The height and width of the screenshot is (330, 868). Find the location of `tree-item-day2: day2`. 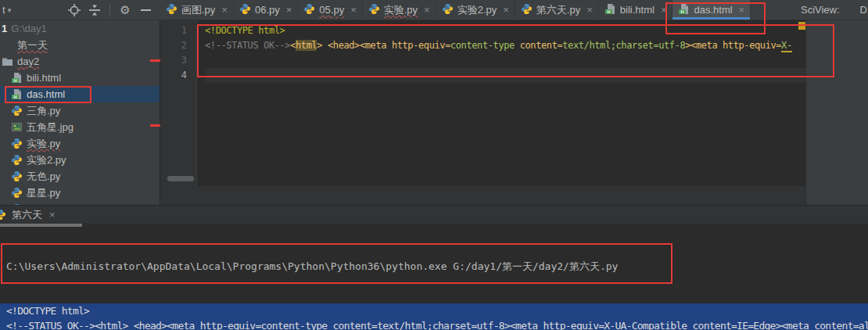

tree-item-day2: day2 is located at coordinates (80, 61).